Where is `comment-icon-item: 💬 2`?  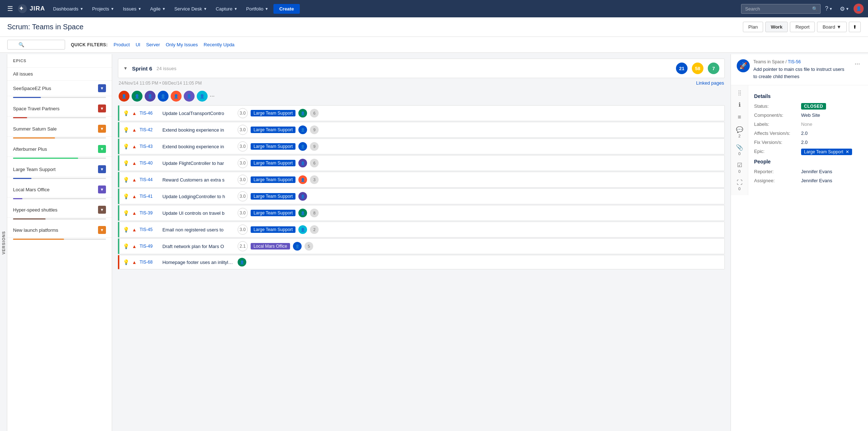
comment-icon-item: 💬 2 is located at coordinates (740, 132).